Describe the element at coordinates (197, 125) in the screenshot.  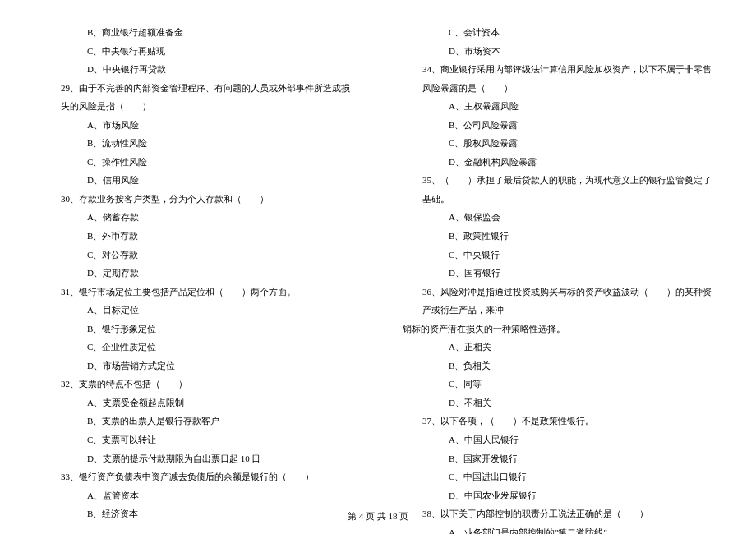
I see `option: A、市场风险` at that location.